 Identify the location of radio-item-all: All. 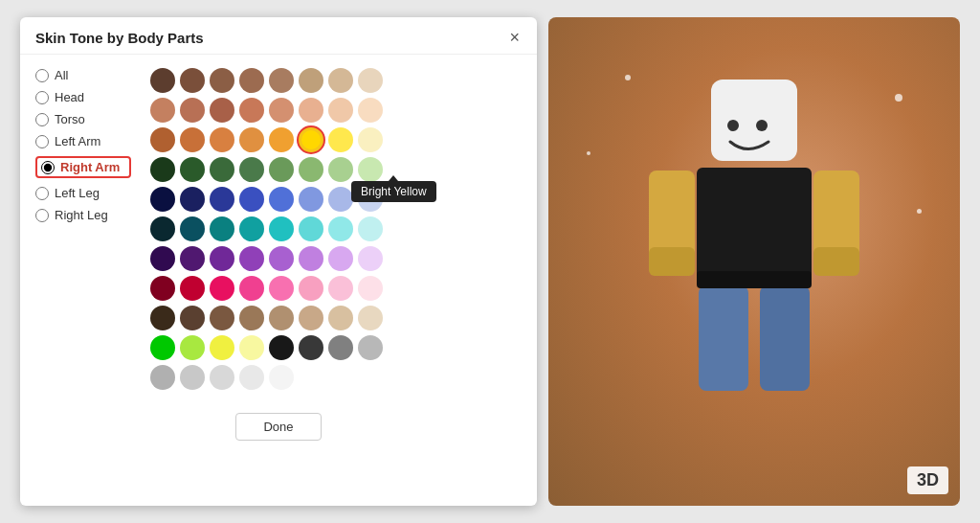
(83, 75).